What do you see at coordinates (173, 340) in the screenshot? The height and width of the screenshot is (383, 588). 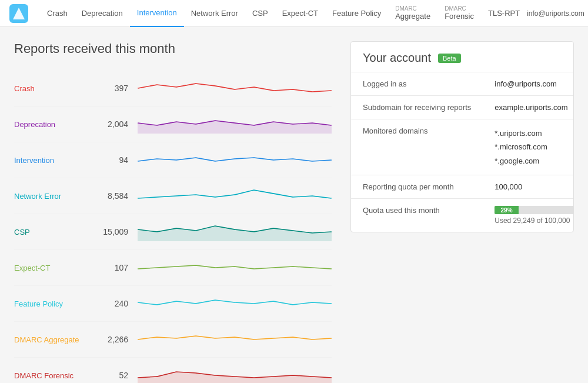 I see `report-row: DMARC Aggregate2,266` at bounding box center [173, 340].